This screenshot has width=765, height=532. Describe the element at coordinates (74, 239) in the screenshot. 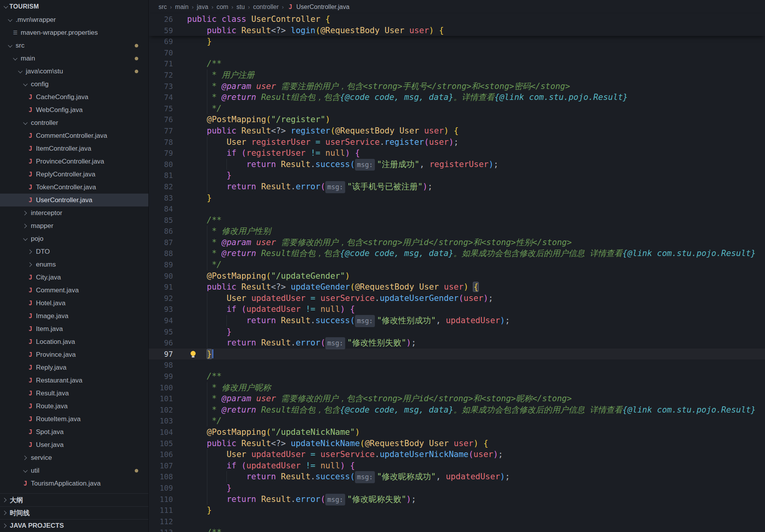

I see `tree-item-pojo: pojo` at that location.